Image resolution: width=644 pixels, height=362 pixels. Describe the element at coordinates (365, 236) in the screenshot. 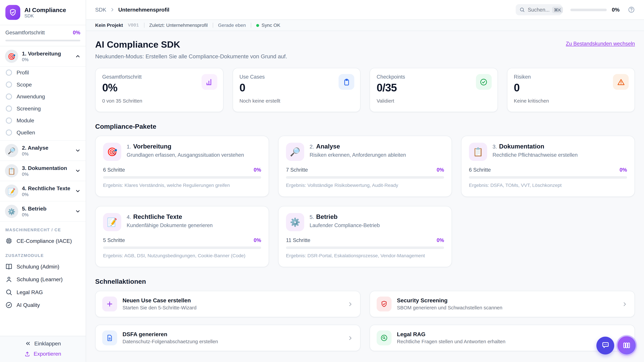

I see `package-card-betrieb: ⚙️ 5.Betrieb Laufender Compliance-Betrie…` at that location.